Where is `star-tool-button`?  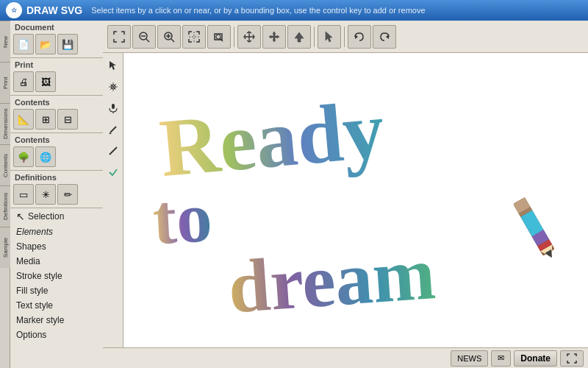 star-tool-button is located at coordinates (113, 87).